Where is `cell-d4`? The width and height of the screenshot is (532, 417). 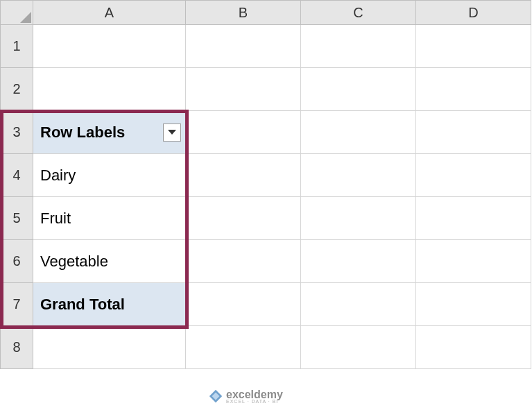
cell-d4 is located at coordinates (474, 176).